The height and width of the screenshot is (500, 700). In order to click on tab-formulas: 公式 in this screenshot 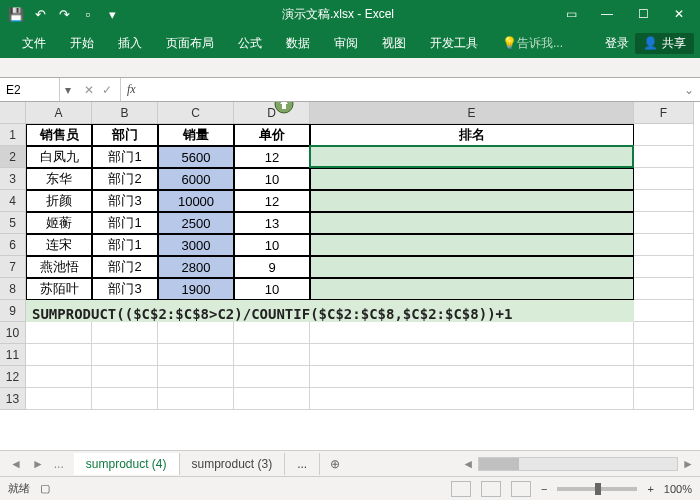, I will do `click(250, 43)`.